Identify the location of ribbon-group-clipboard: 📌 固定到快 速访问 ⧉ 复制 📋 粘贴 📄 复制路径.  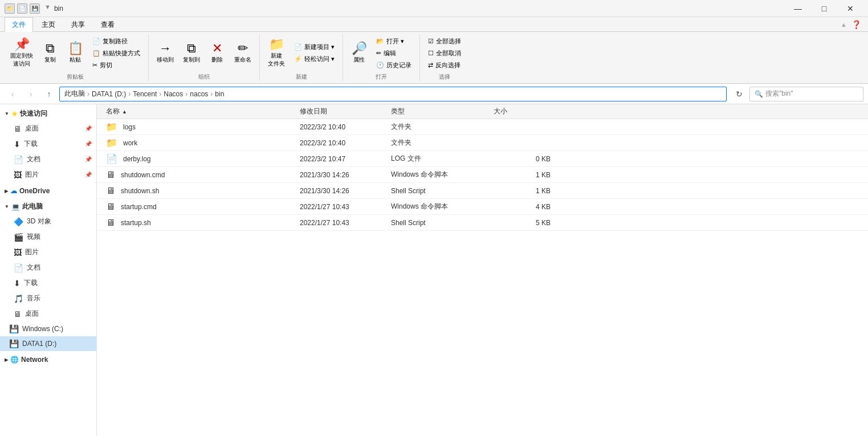
(76, 58).